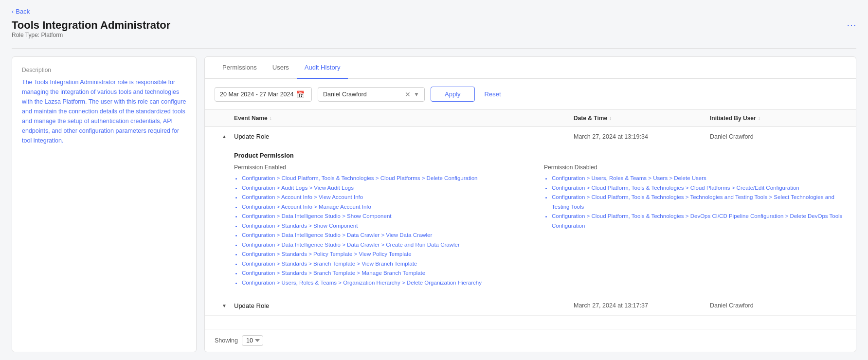 The height and width of the screenshot is (360, 868). Describe the element at coordinates (91, 25) in the screenshot. I see `page-title: Tools Integration Administrator` at that location.